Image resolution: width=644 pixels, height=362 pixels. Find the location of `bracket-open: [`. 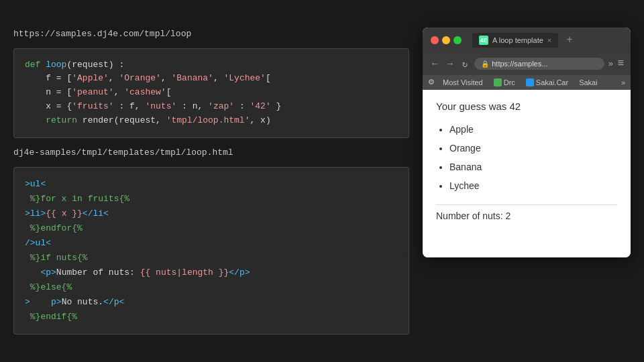

bracket-open: [ is located at coordinates (268, 78).